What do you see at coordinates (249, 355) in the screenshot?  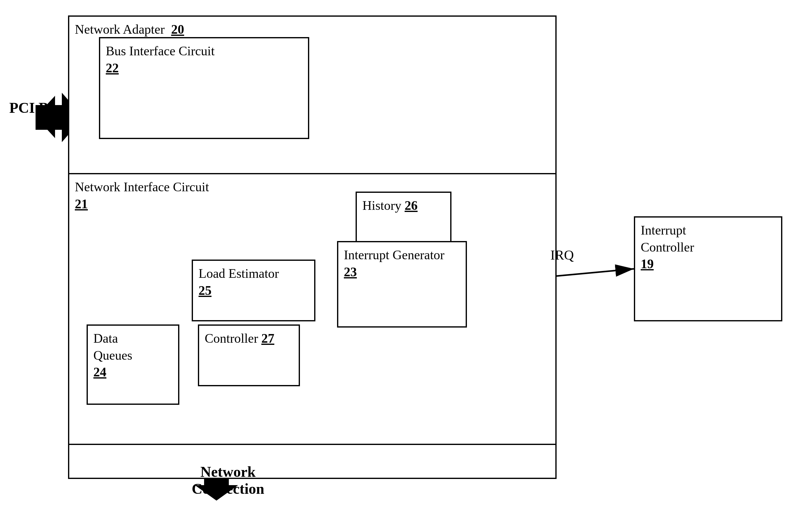 I see `controller-box: Controller 27` at bounding box center [249, 355].